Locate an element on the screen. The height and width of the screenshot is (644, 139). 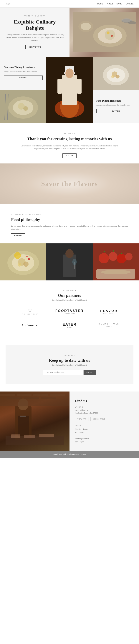
dining-left-body: Sample text. Click to select the Text El… is located at coordinates (23, 72).